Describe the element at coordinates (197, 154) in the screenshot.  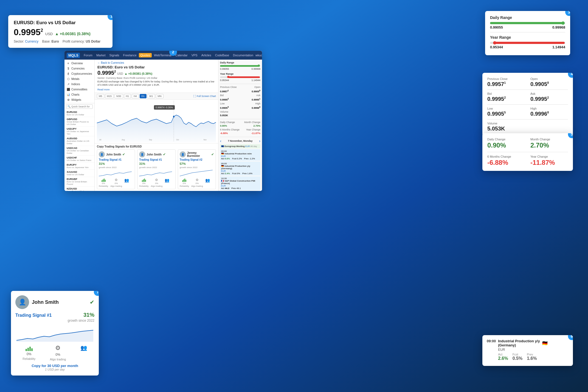
I see `signal-user-row: 👤 Jeremy Burmister ✔` at that location.